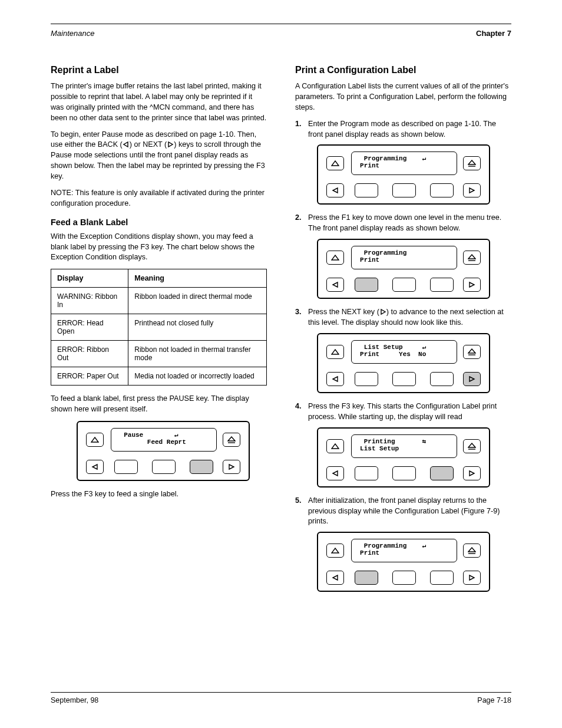  Describe the element at coordinates (159, 199) in the screenshot. I see `reprint-note: NOTE: This feature is only available if …` at that location.